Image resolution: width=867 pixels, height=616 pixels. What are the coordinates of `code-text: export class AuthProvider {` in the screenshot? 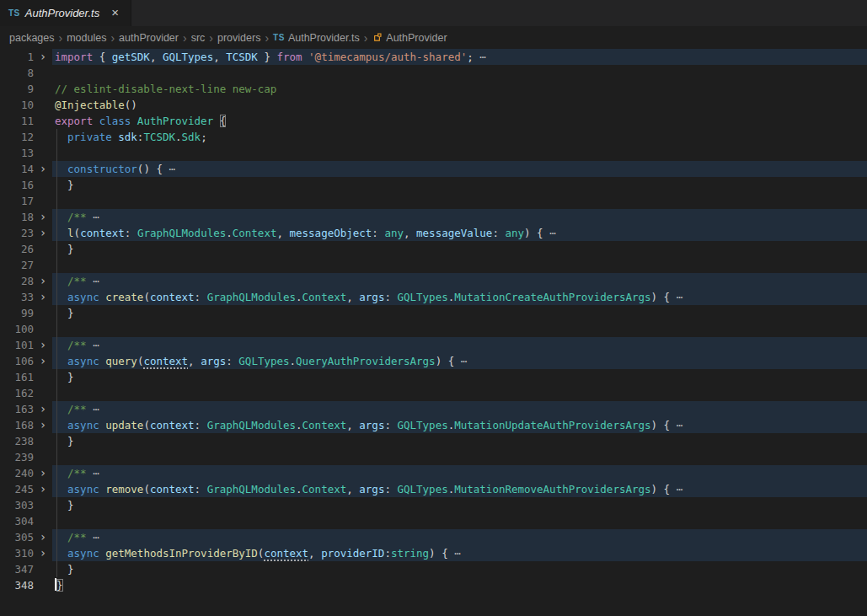 It's located at (460, 121).